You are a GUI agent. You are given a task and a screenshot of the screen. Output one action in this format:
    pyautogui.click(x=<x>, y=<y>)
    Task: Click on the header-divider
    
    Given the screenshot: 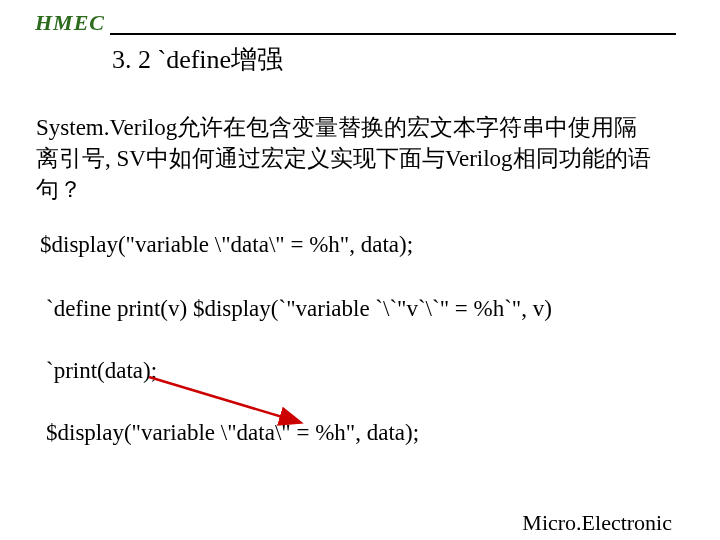 What is the action you would take?
    pyautogui.click(x=356, y=34)
    